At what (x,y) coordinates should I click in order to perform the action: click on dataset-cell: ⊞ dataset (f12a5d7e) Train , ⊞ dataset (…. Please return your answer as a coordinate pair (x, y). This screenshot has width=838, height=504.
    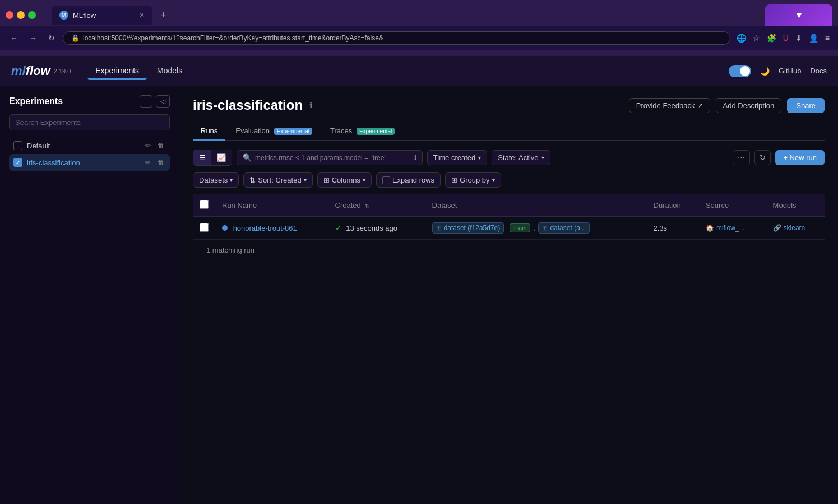
    Looking at the image, I should click on (536, 228).